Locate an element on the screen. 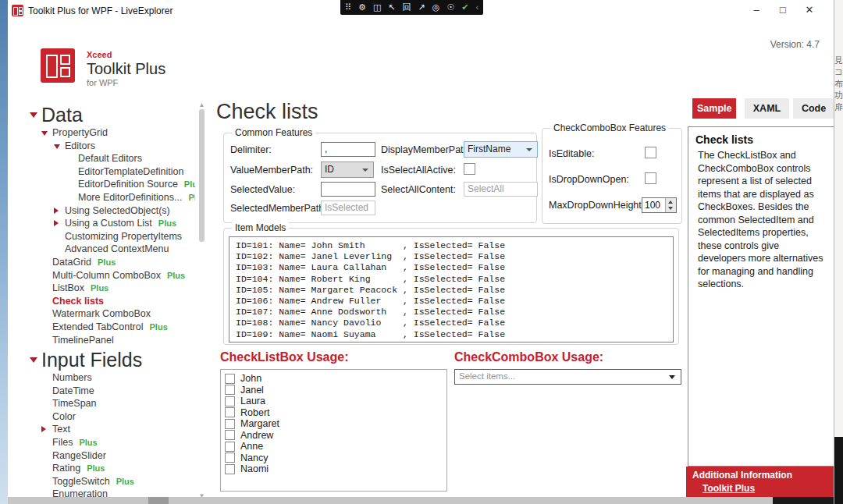 The image size is (843, 504). checklist-item-anne: Anne is located at coordinates (336, 446).